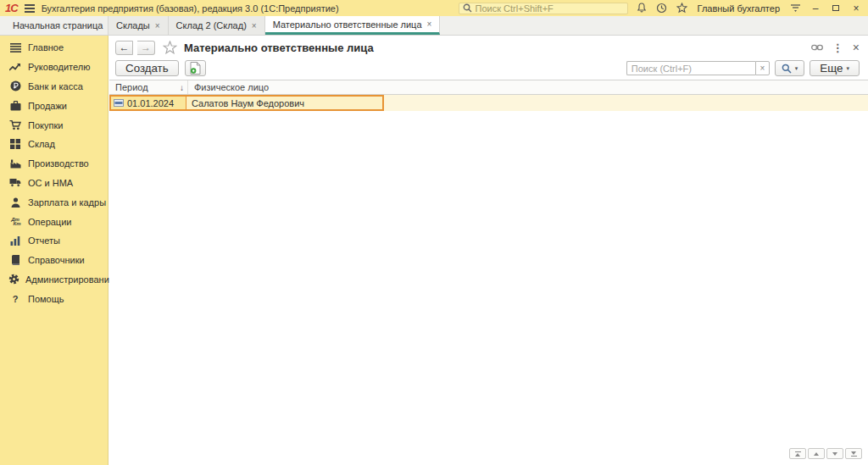  I want to click on gear-icon, so click(14, 280).